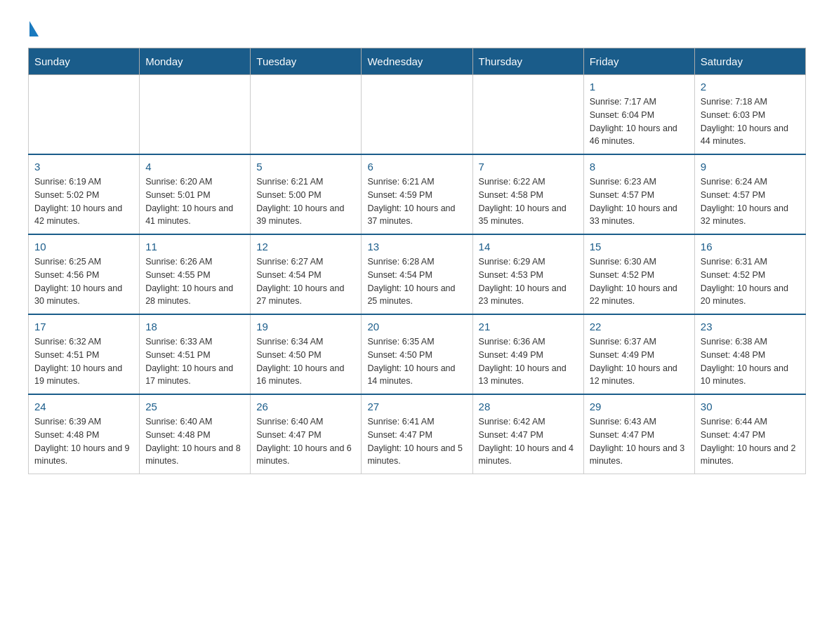 The width and height of the screenshot is (834, 644). Describe the element at coordinates (639, 434) in the screenshot. I see `day-cell: 29Sunrise: 6:43 AM Sunset: 4:47 PM Dayli…` at that location.